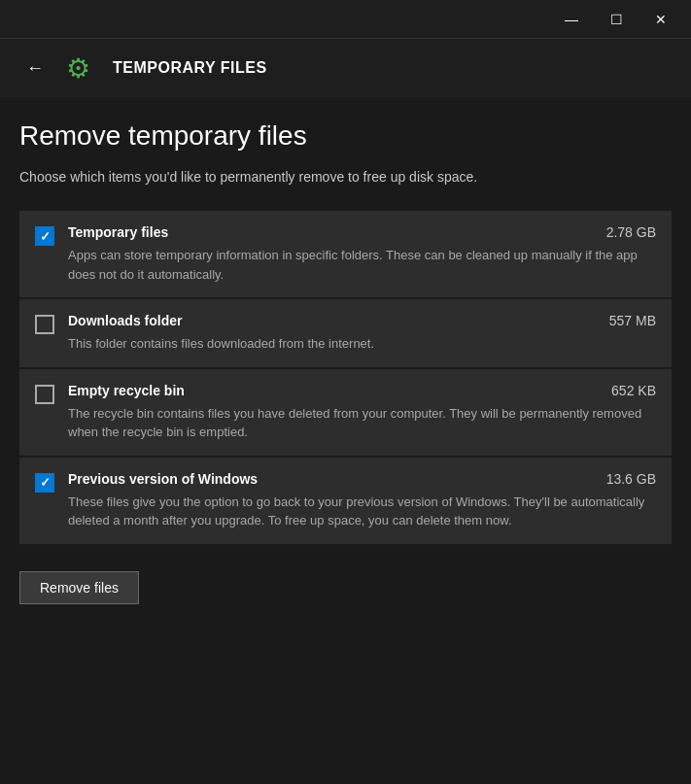  What do you see at coordinates (633, 321) in the screenshot?
I see `item-size: 557 MB` at bounding box center [633, 321].